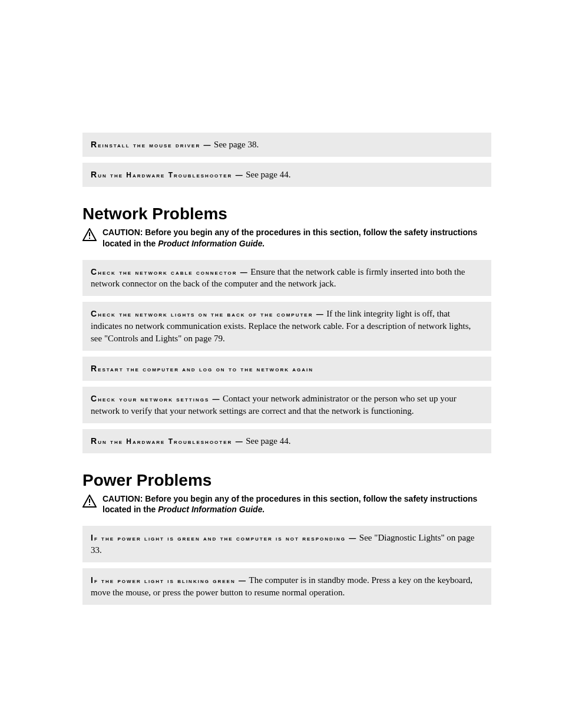 The width and height of the screenshot is (562, 728). I want to click on step-label: If the power light is blinking green —, so click(168, 581).